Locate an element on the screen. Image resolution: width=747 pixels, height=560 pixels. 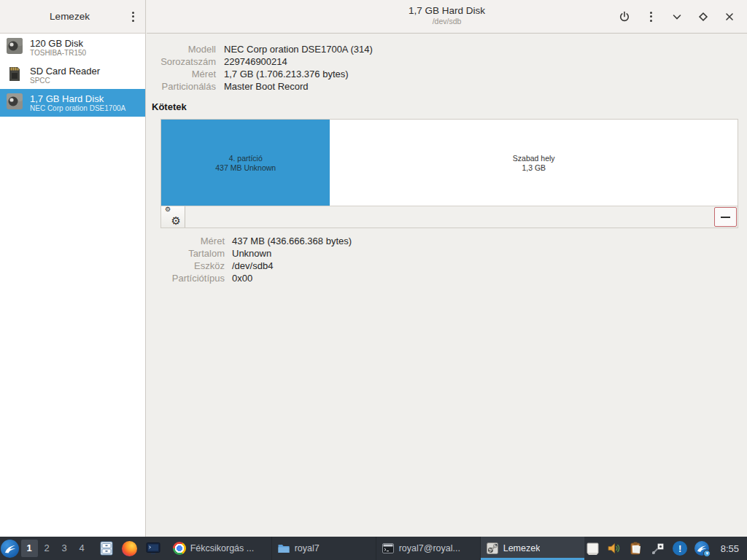
window-button-disks-active: Lemezek is located at coordinates (533, 548).